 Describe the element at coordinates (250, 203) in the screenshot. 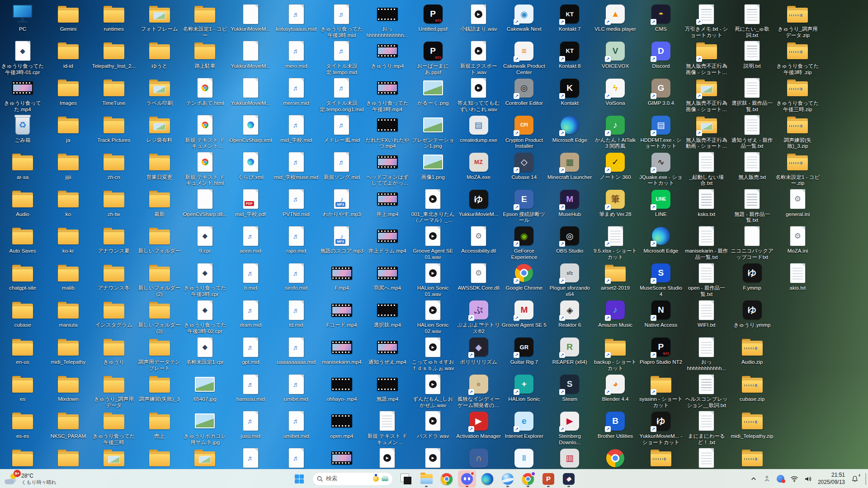

I see `desktop-icon: PDFmid_学校.pdf` at that location.